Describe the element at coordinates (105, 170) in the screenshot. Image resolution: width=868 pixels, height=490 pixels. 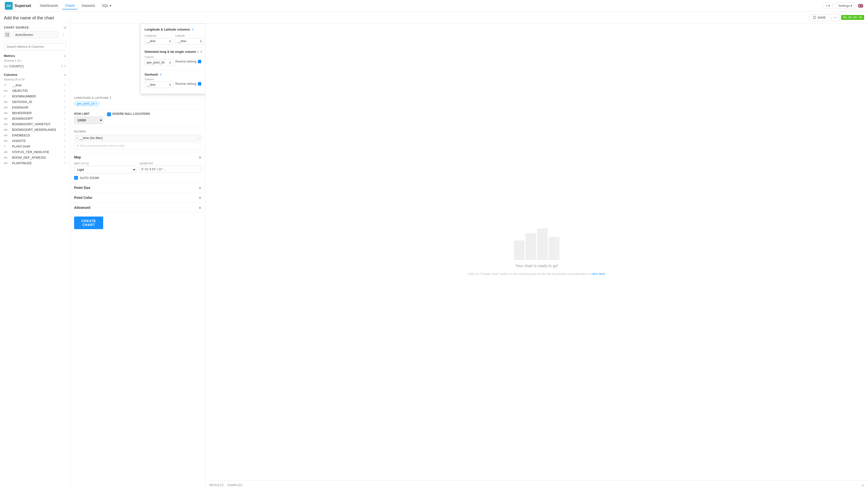
I see `map-style-select: Light Dark Satellite Streets` at that location.